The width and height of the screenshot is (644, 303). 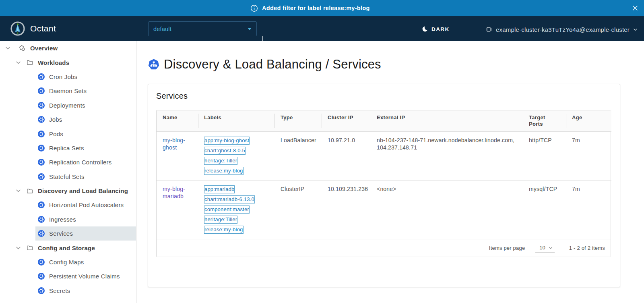 What do you see at coordinates (54, 63) in the screenshot?
I see `sidebar-item-label: Workloads` at bounding box center [54, 63].